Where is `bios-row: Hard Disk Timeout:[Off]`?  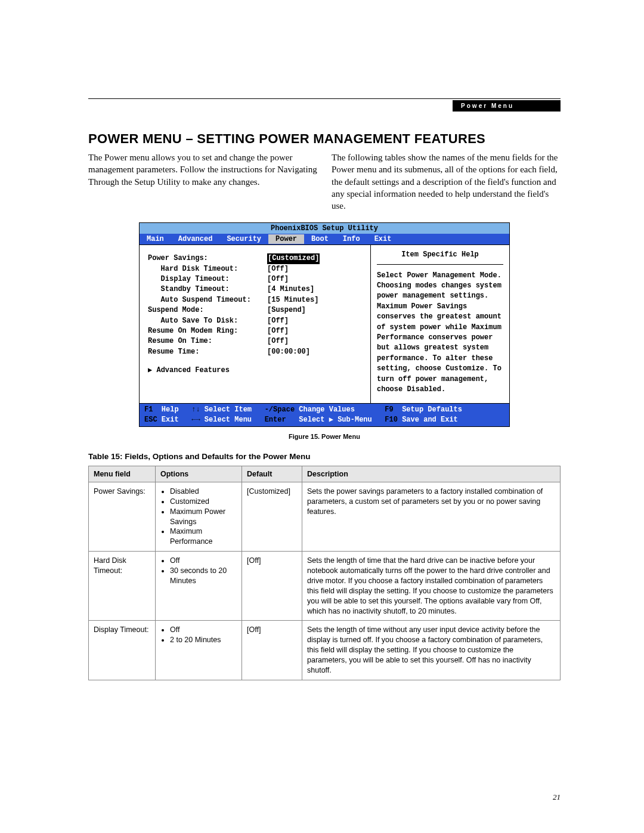
bios-row: Hard Disk Timeout:[Off] is located at coordinates (256, 270).